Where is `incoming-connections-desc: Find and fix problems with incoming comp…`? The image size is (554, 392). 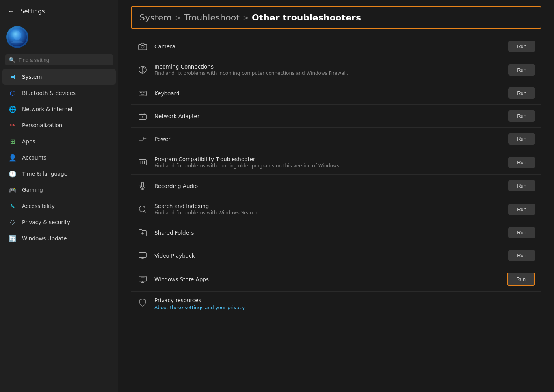
incoming-connections-desc: Find and fix problems with incoming comp… is located at coordinates (328, 73).